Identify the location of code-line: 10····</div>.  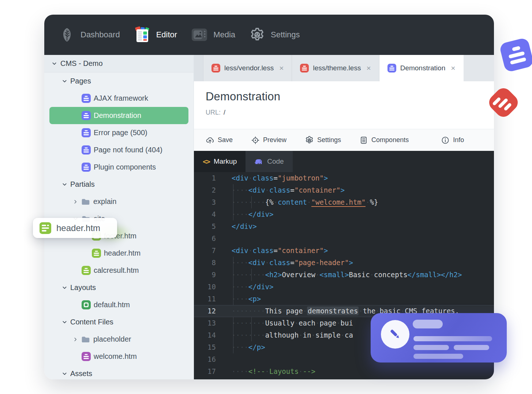
(344, 287).